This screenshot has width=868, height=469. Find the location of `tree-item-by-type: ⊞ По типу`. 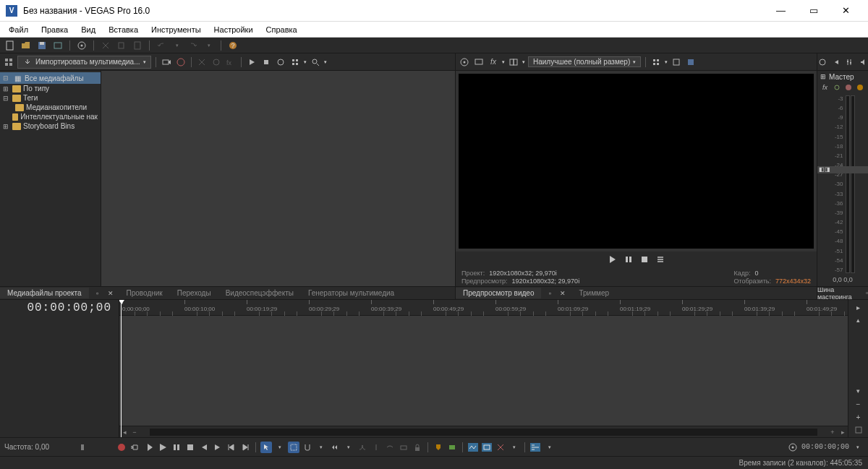

tree-item-by-type: ⊞ По типу is located at coordinates (51, 88).